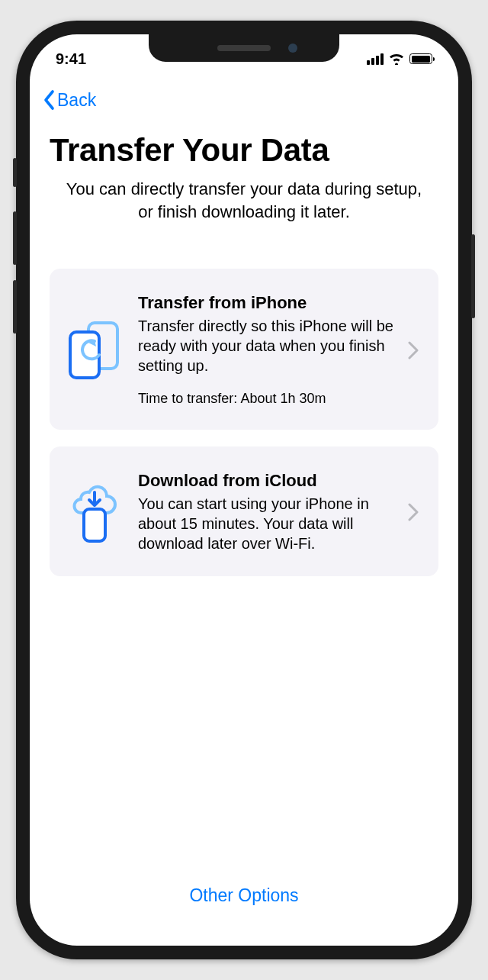  Describe the element at coordinates (244, 150) in the screenshot. I see `page-title: Transfer Your Data` at that location.